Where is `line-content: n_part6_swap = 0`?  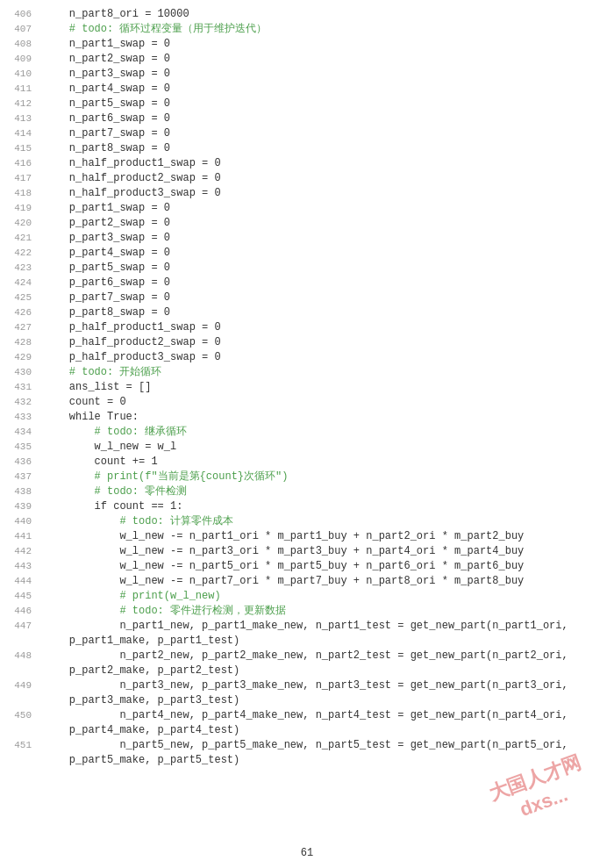 line-content: n_part6_swap = 0 is located at coordinates (327, 119).